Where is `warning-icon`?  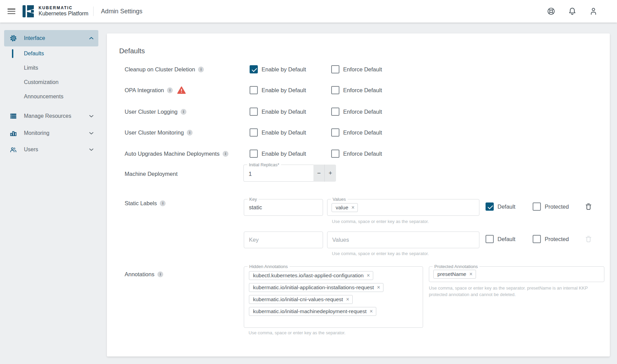
warning-icon is located at coordinates (182, 90).